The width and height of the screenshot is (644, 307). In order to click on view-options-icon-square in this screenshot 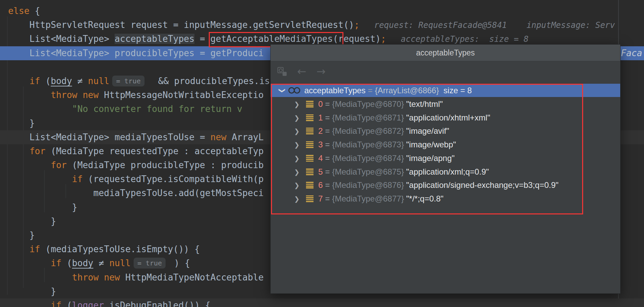, I will do `click(285, 74)`.